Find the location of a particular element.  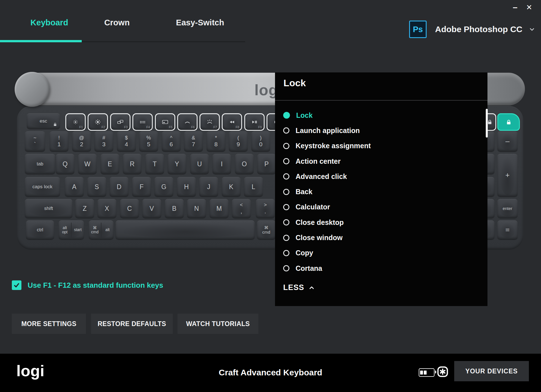

key-o: O is located at coordinates (244, 164).